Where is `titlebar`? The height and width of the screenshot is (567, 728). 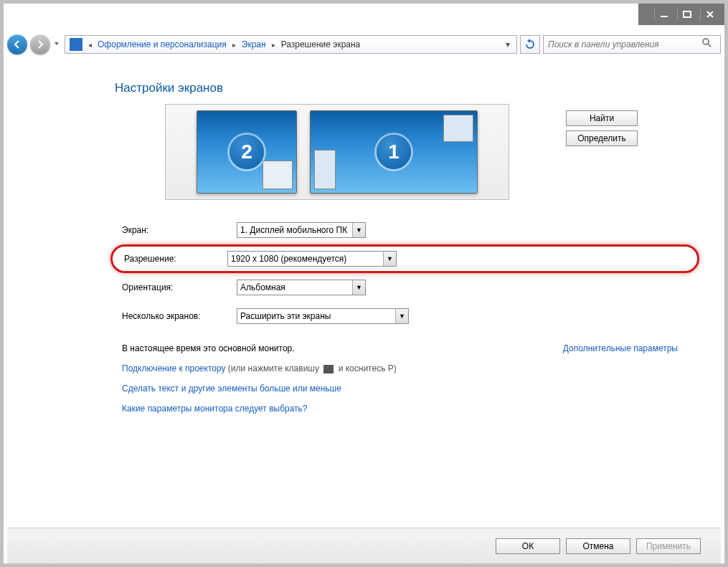 titlebar is located at coordinates (681, 14).